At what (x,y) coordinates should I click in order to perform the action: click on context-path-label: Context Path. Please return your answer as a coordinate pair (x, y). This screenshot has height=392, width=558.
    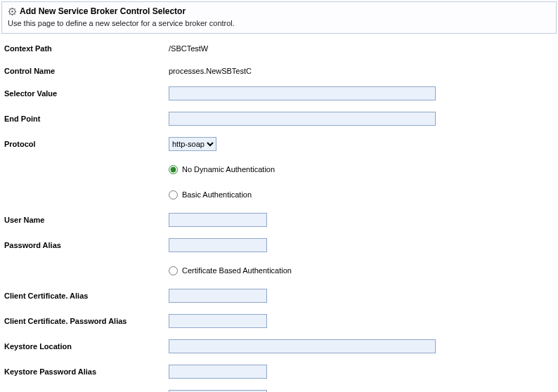
    Looking at the image, I should click on (86, 48).